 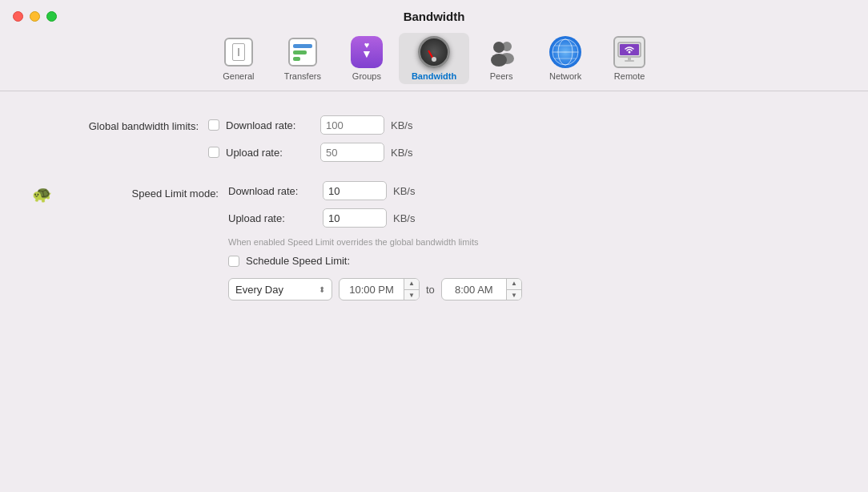 What do you see at coordinates (412, 296) in the screenshot?
I see `start-time-down: ▼` at bounding box center [412, 296].